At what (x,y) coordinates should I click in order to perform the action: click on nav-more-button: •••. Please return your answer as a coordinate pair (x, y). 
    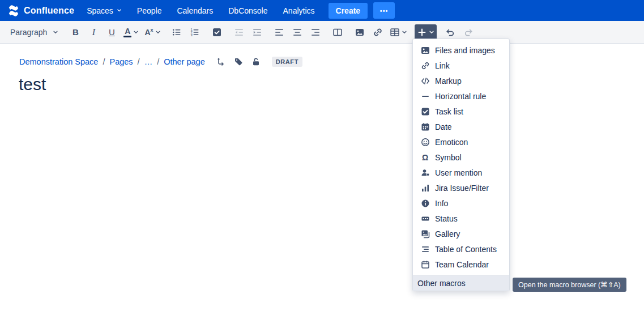
    Looking at the image, I should click on (384, 10).